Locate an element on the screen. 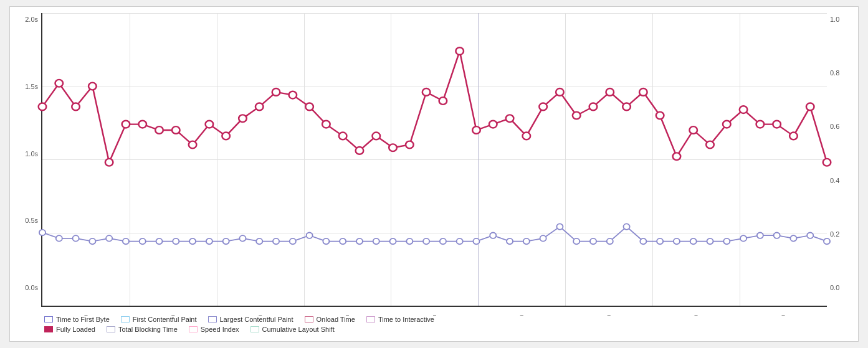 This screenshot has height=348, width=868. x-axis-labels: – – – – – – – – – is located at coordinates (435, 315).